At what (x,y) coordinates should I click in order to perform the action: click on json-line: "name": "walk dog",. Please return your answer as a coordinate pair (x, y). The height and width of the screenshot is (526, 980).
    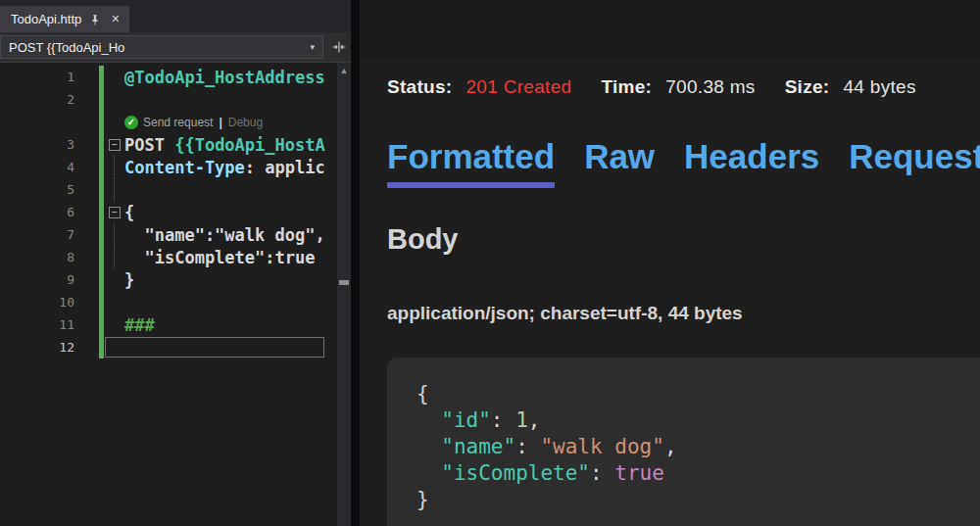
    Looking at the image, I should click on (690, 447).